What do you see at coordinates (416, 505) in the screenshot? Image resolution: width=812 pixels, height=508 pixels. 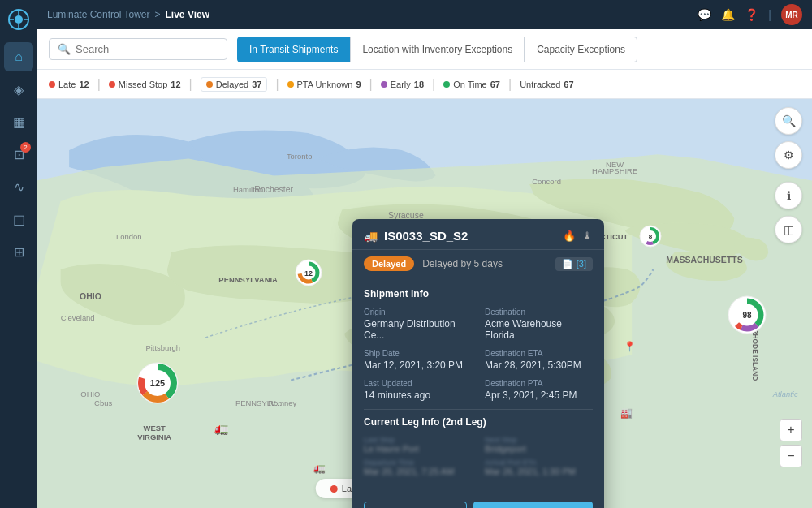 I see `hot-items-button: 🔥 Hot Items (3)` at bounding box center [416, 505].